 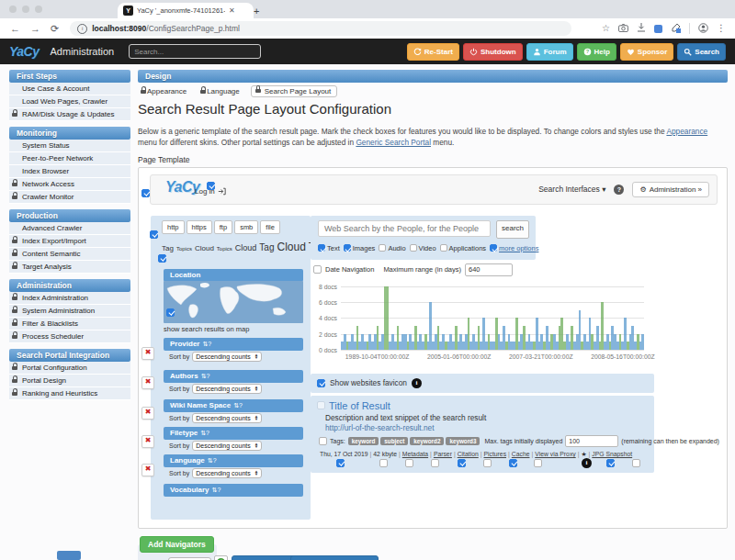 What do you see at coordinates (148, 353) in the screenshot?
I see `remove-provider-button: ✖` at bounding box center [148, 353].